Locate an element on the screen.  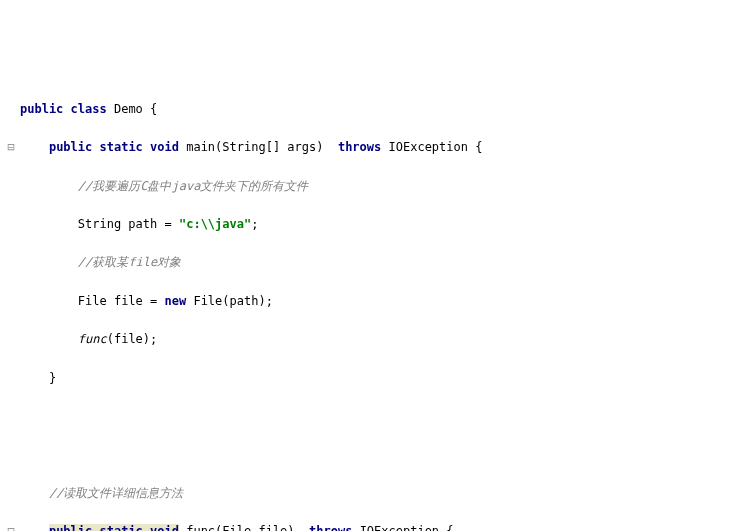
code-line: public class Demo { is located at coordinates (367, 110).